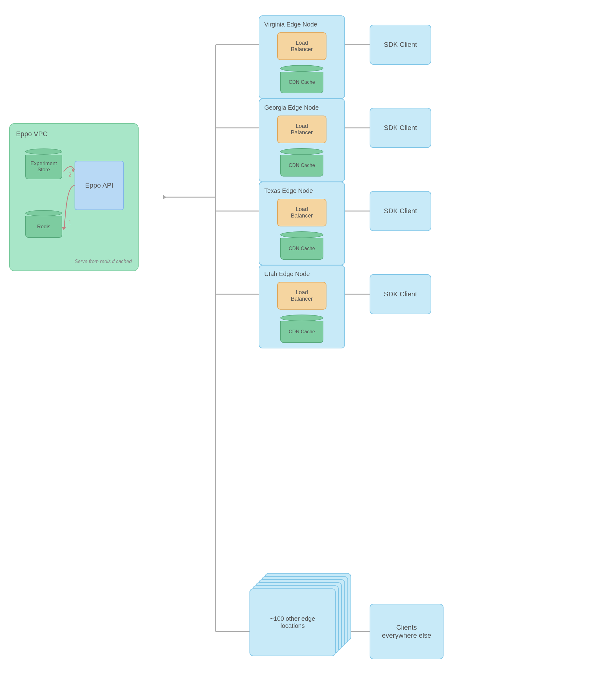 The height and width of the screenshot is (695, 616). Describe the element at coordinates (400, 211) in the screenshot. I see `sdk-client-texas: SDK Client` at that location.